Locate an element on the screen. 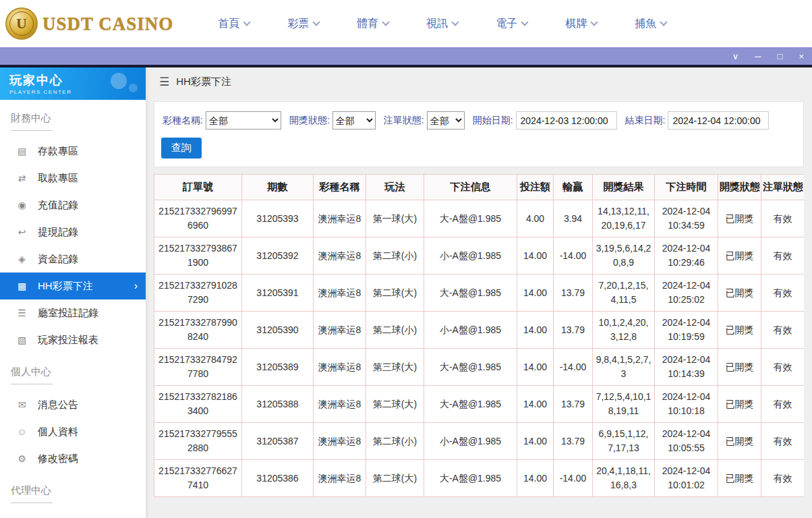 The image size is (812, 518). cell-draw-result: 14,13,12,11,20,19,6,17 is located at coordinates (624, 219).